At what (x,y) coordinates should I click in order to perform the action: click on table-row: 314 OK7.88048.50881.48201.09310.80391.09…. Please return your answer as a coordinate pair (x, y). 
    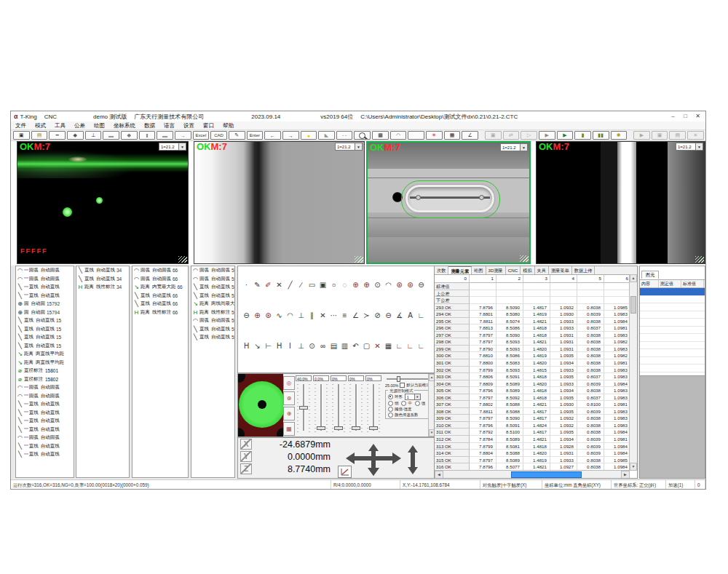
    Looking at the image, I should click on (536, 453).